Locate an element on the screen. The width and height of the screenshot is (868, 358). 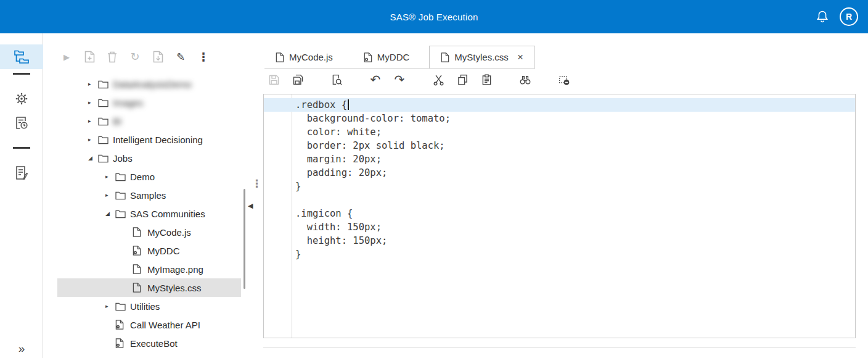
tab-mystyles-css: MyStyles.css× is located at coordinates (482, 57).